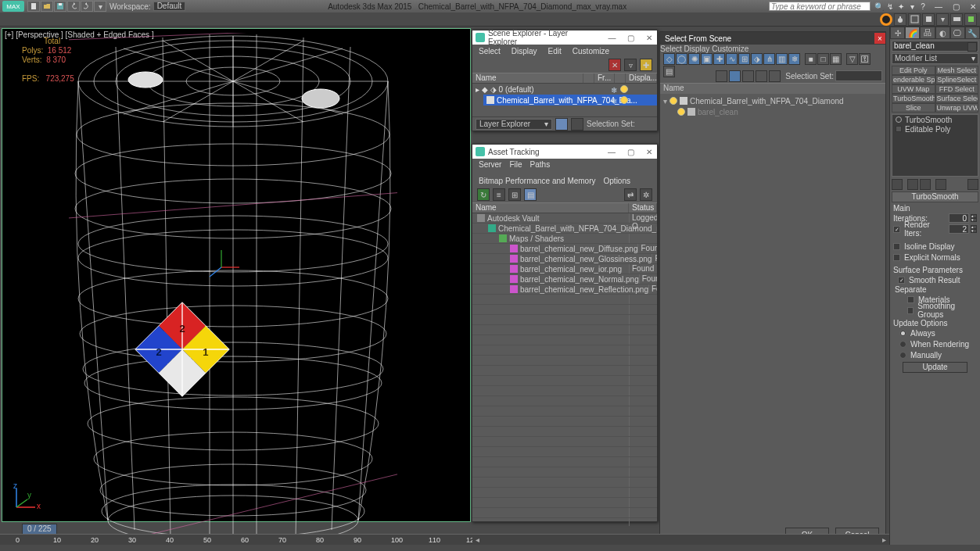  Describe the element at coordinates (745, 59) in the screenshot. I see `filter-group-icon: ⊞` at that location.